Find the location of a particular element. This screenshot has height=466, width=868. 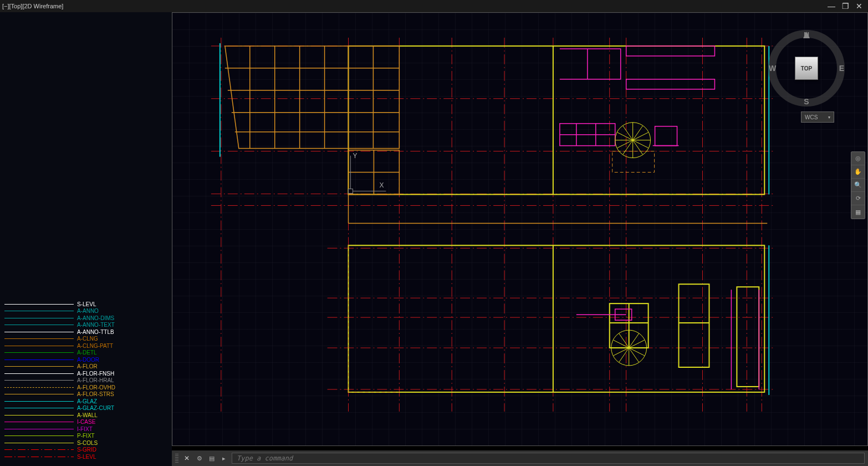

legend-label: A-FLOR-FNSH is located at coordinates (95, 374).